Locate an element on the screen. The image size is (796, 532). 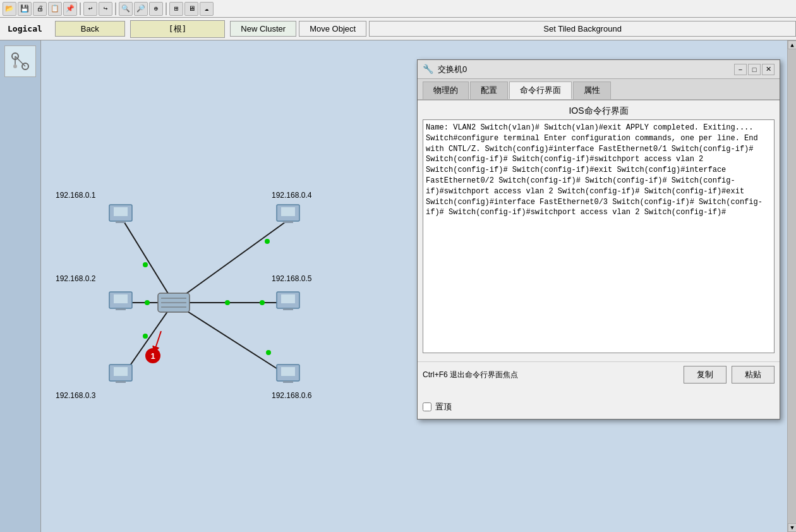
scroll-down-arrow: ▼ is located at coordinates (792, 528).